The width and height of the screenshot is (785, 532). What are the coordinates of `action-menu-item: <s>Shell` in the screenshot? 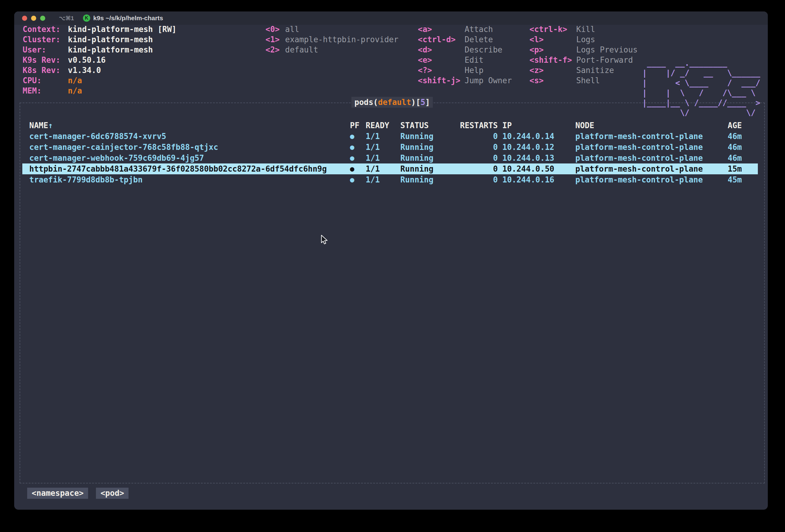 It's located at (584, 80).